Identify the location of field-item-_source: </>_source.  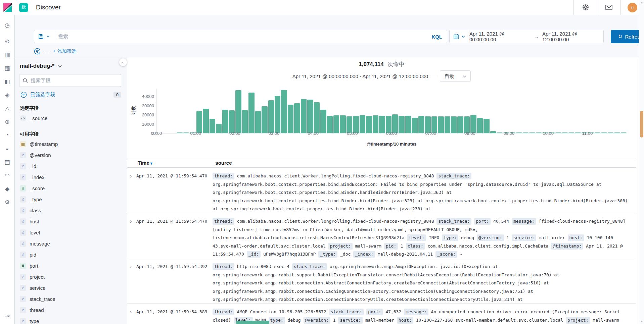
(70, 118).